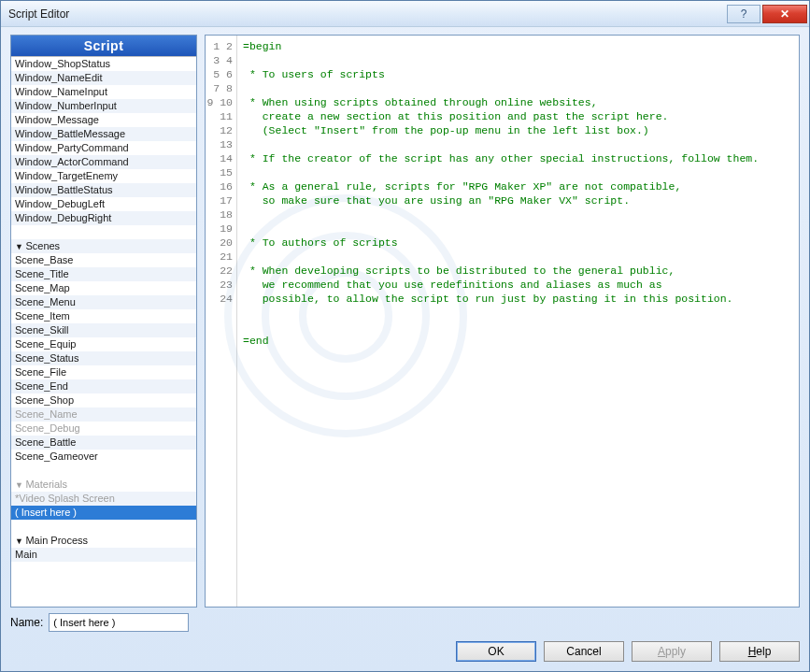 The width and height of the screenshot is (810, 672). Describe the element at coordinates (104, 387) in the screenshot. I see `list-item: Scene_End` at that location.